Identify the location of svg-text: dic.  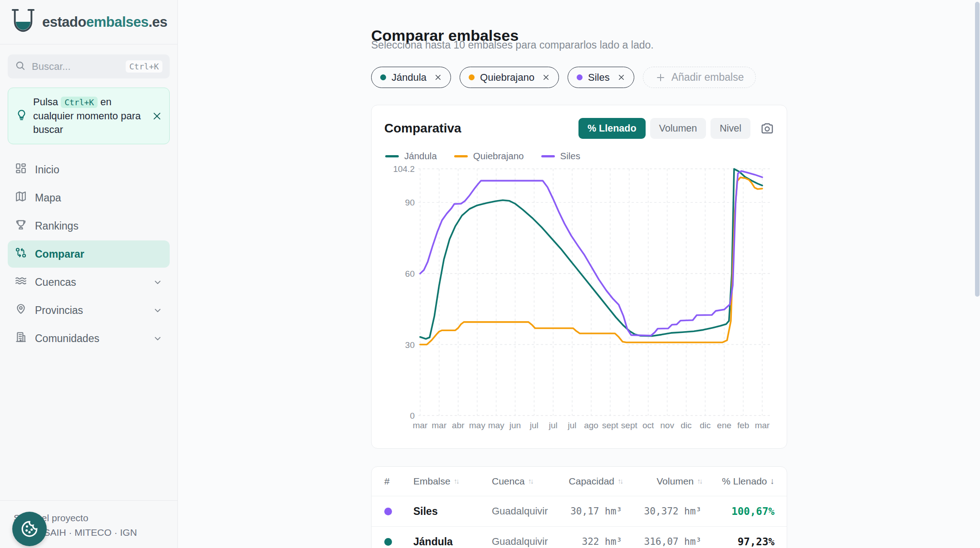
(686, 426).